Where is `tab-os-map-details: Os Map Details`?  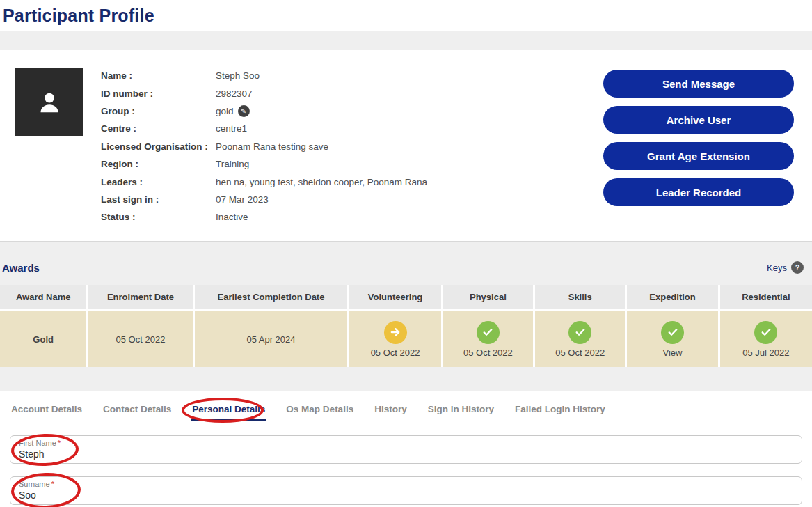 tab-os-map-details: Os Map Details is located at coordinates (320, 411).